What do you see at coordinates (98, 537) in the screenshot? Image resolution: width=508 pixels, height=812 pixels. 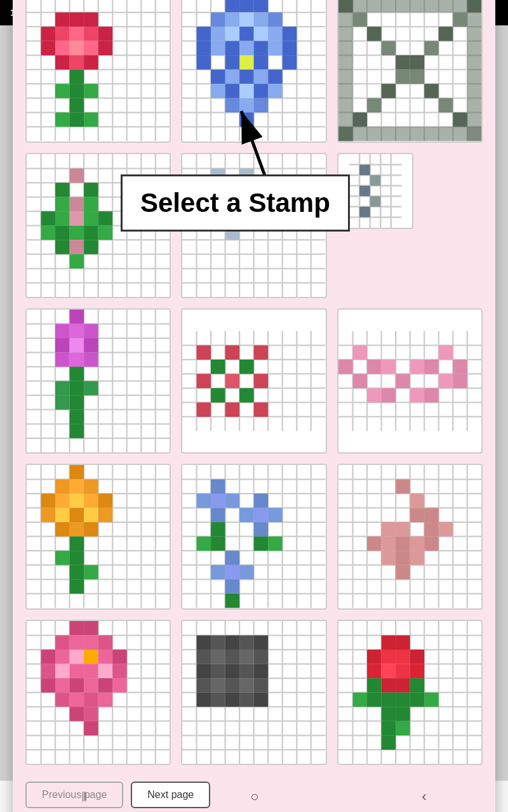 I see `stamp-item-orange-flower` at bounding box center [98, 537].